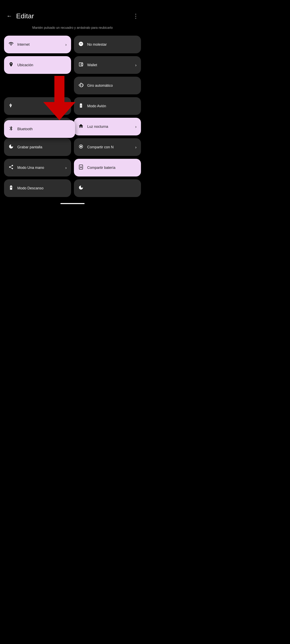  I want to click on giro-automatico-label: Giro automático, so click(112, 86).